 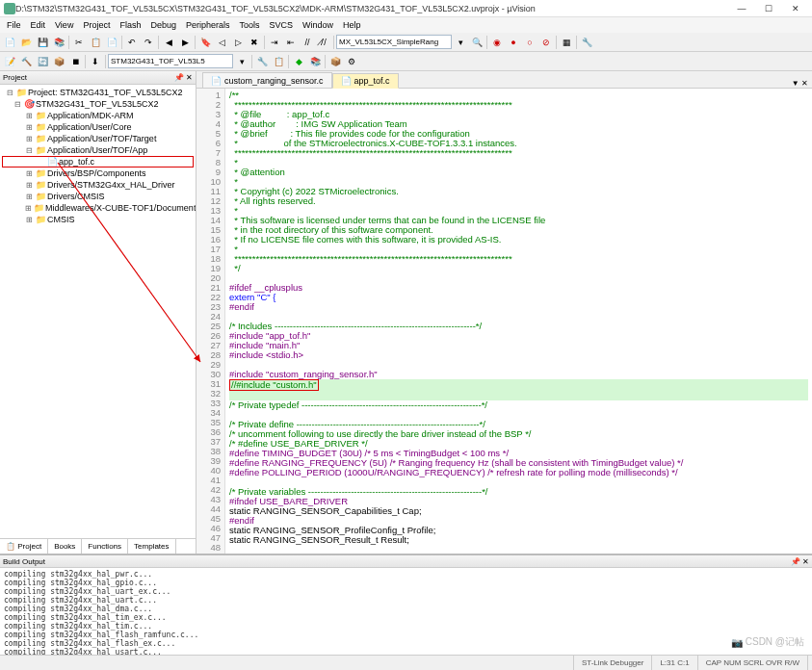 What do you see at coordinates (460, 42) in the screenshot?
I see `find-dropdown-icon: ▾` at bounding box center [460, 42].